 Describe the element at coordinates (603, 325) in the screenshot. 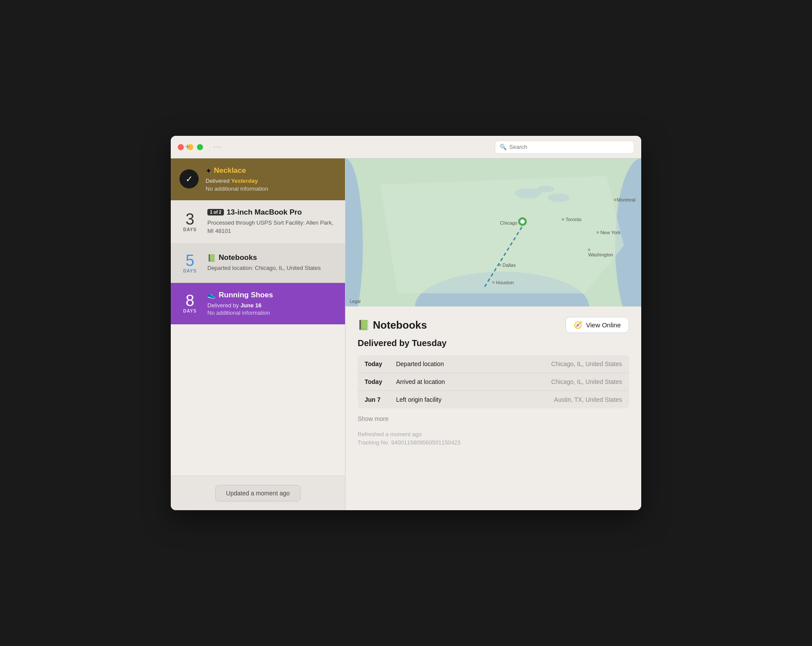

I see `view-online-label: View Online` at that location.